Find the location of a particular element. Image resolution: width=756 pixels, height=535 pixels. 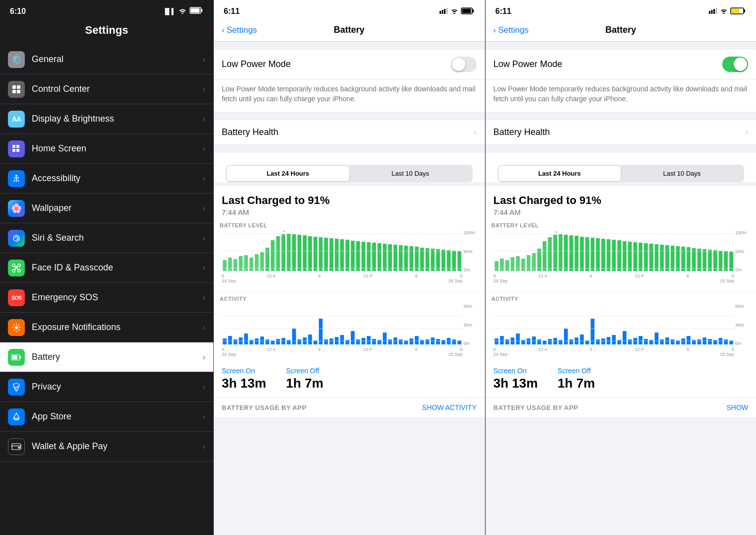

activity-section-mid: ACTIVITY is located at coordinates (349, 329).